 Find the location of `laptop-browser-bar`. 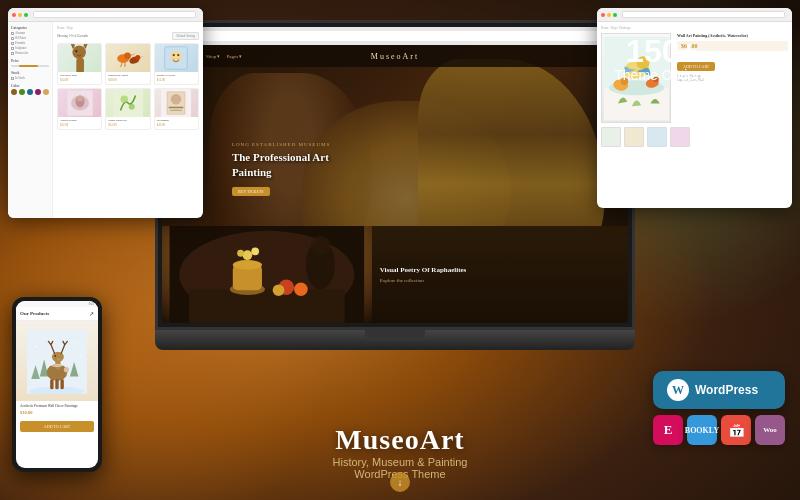

laptop-browser-bar is located at coordinates (395, 36).